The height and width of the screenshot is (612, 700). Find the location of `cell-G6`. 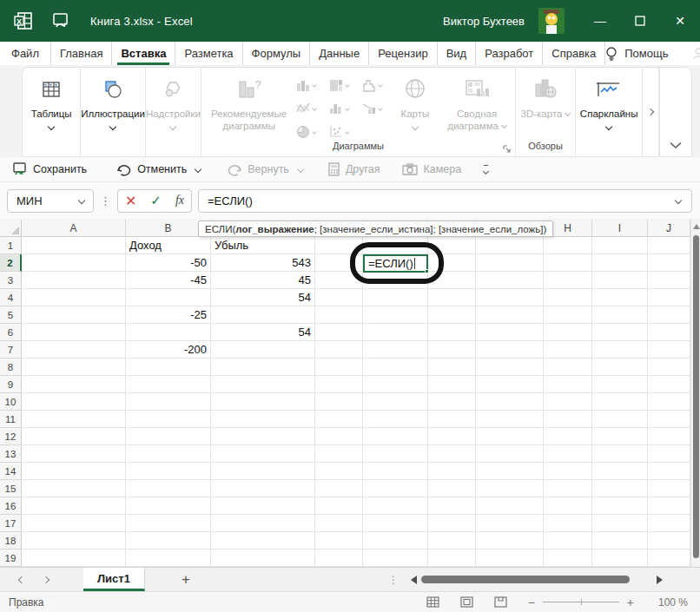

cell-G6 is located at coordinates (510, 332).